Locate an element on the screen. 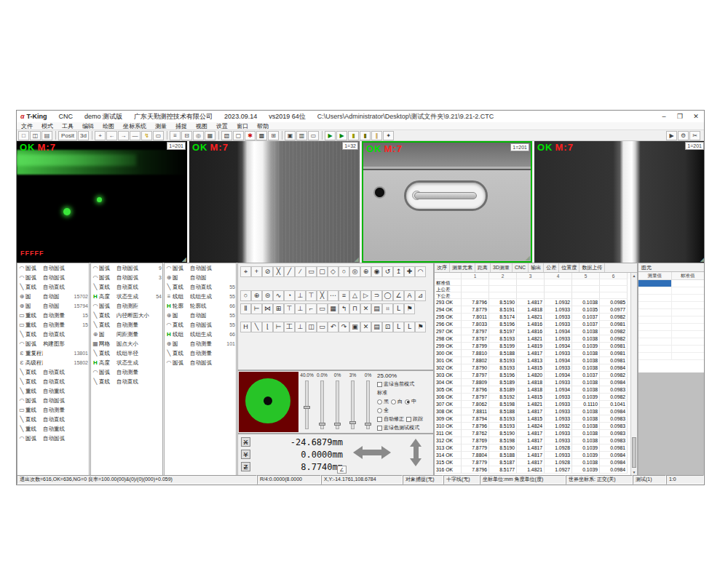  toolbar-button: ⚙ is located at coordinates (683, 135).